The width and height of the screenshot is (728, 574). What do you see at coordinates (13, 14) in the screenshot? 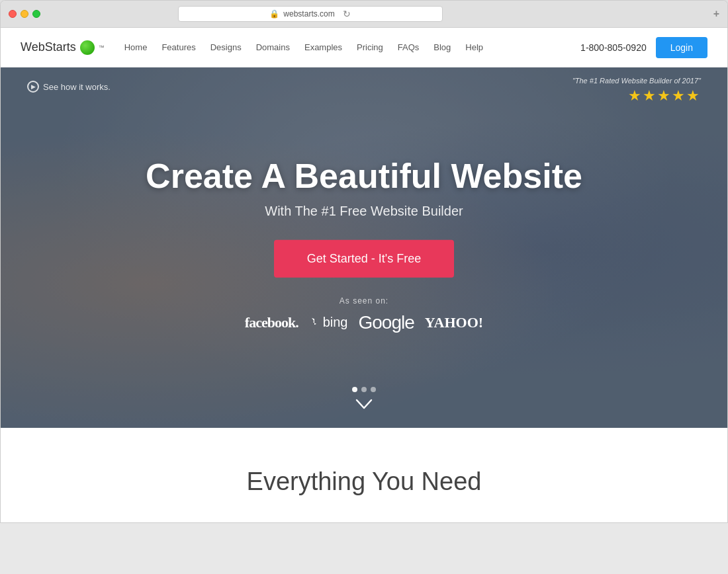
I see `close-button` at bounding box center [13, 14].